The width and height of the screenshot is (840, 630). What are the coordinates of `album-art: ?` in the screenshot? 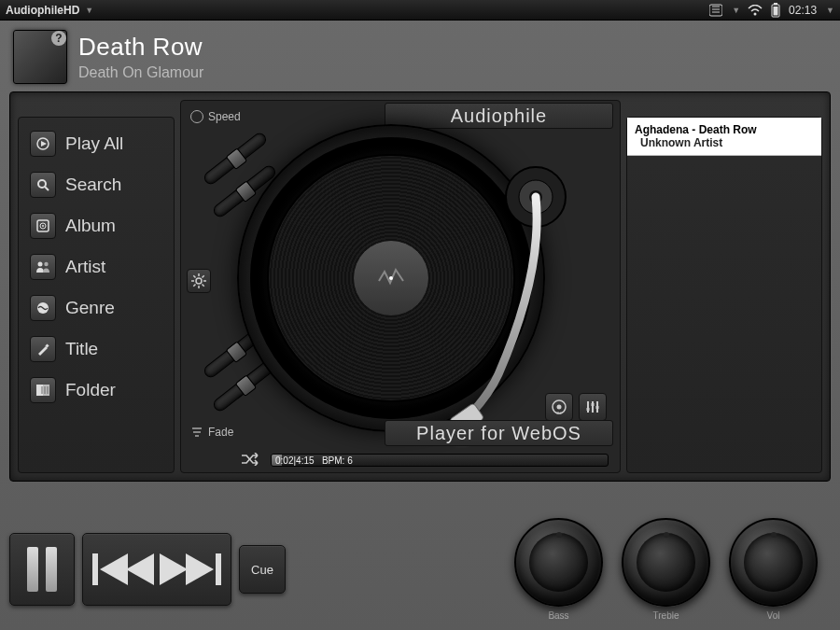 It's located at (40, 57).